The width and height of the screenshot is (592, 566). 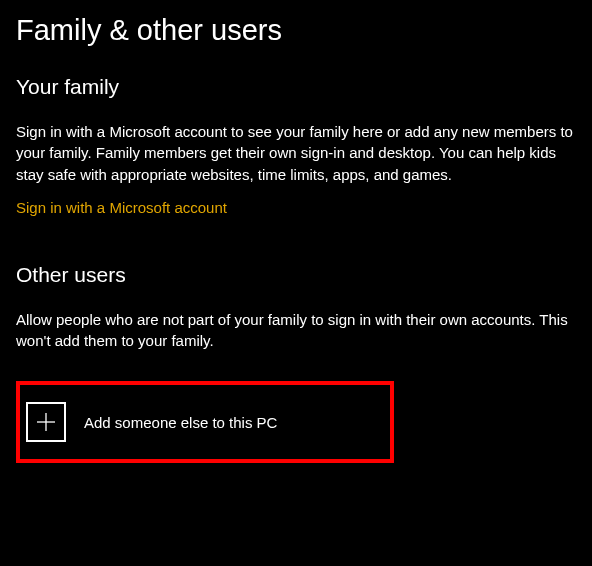 What do you see at coordinates (180, 422) in the screenshot?
I see `add-someone-label: Add someone else to this PC` at bounding box center [180, 422].